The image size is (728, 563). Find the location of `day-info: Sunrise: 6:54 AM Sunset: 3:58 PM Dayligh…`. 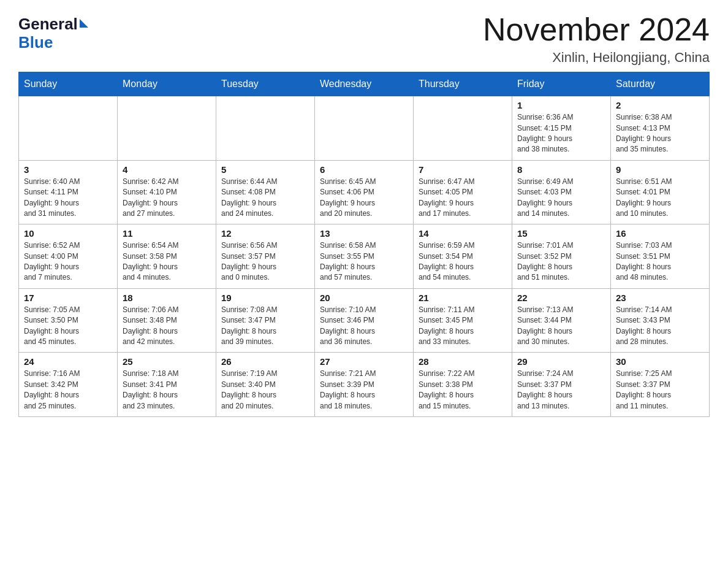

day-info: Sunrise: 6:54 AM Sunset: 3:58 PM Dayligh… is located at coordinates (167, 262).